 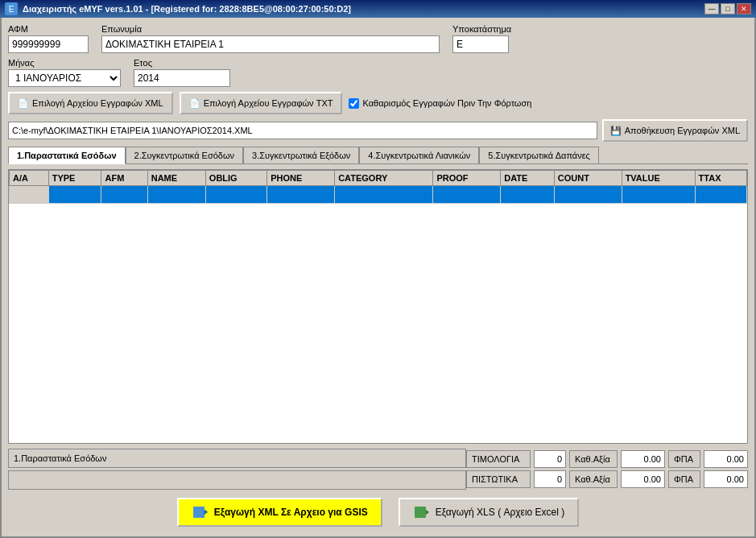 What do you see at coordinates (378, 39) in the screenshot?
I see `form-row-1: ΑΦΜ Επωνυμία Υποκατάστημα` at bounding box center [378, 39].